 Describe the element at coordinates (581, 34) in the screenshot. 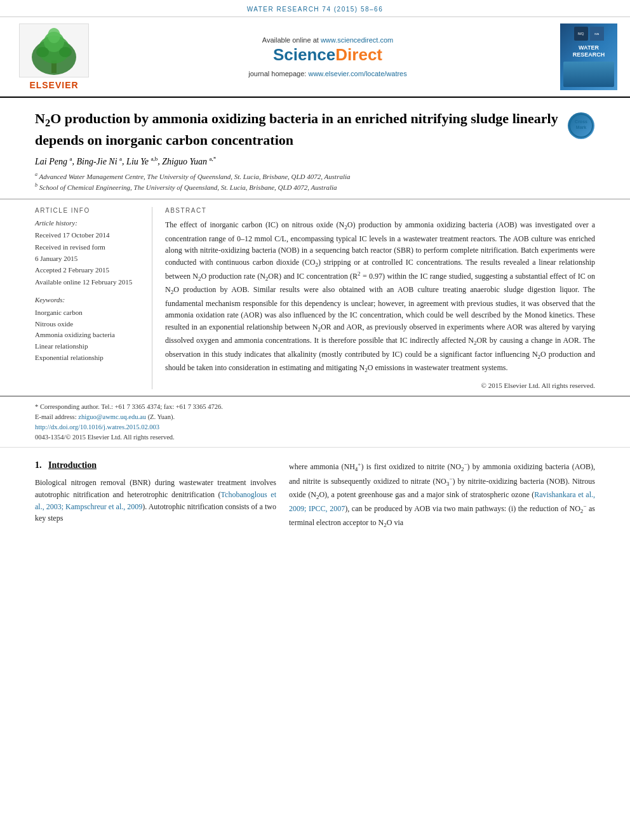

I see `iwq-badge: IWQ` at that location.